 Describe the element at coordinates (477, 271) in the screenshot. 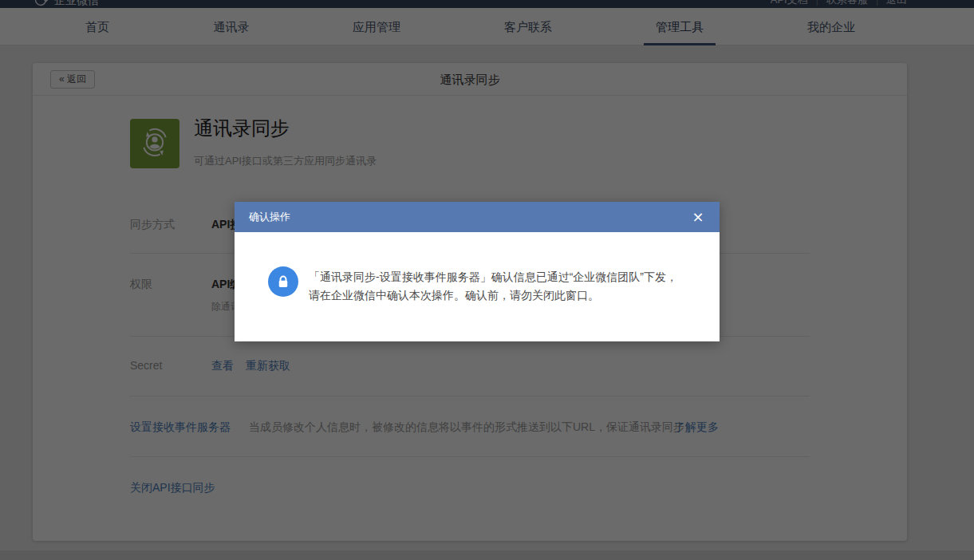

I see `confirm-dialog: 确认操作 × 「通讯录同步-设置接收事件服务器」确认信息已通过“企业微信团队”下…` at that location.